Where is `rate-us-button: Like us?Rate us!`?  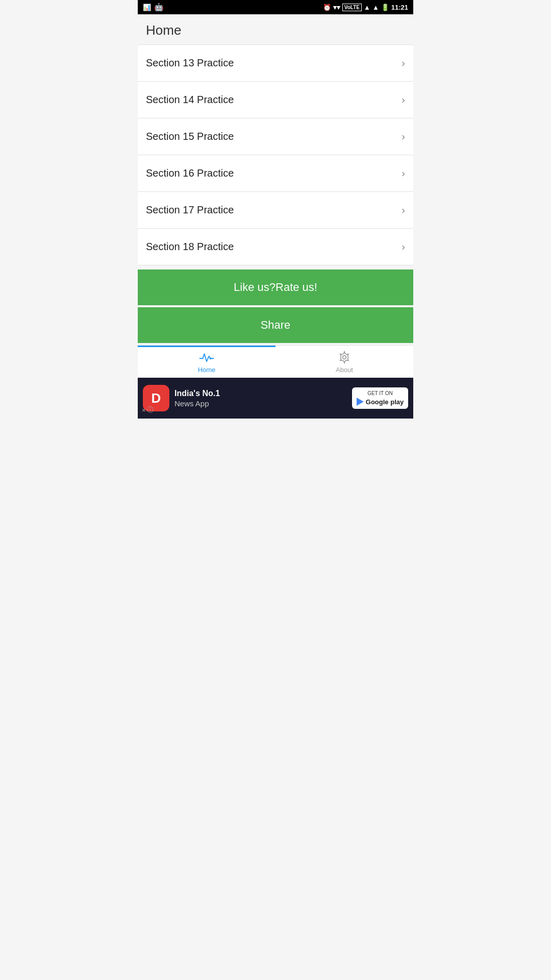
rate-us-button: Like us?Rate us! is located at coordinates (276, 287).